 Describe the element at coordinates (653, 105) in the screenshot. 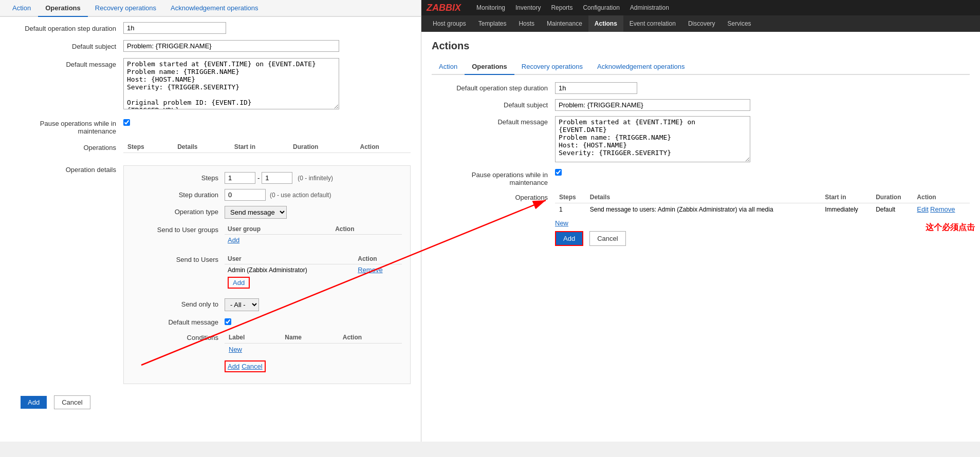

I see `right-subject-input` at that location.